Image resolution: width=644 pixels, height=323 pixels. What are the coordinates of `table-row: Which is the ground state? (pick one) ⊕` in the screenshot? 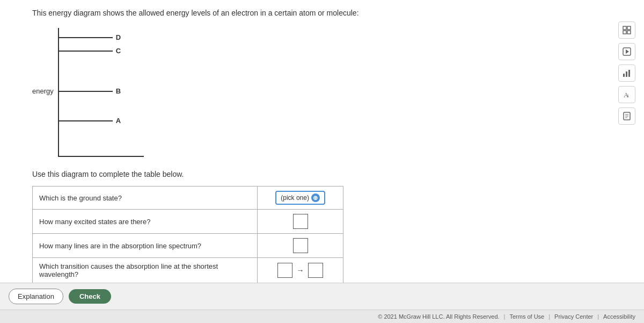 It's located at (188, 198).